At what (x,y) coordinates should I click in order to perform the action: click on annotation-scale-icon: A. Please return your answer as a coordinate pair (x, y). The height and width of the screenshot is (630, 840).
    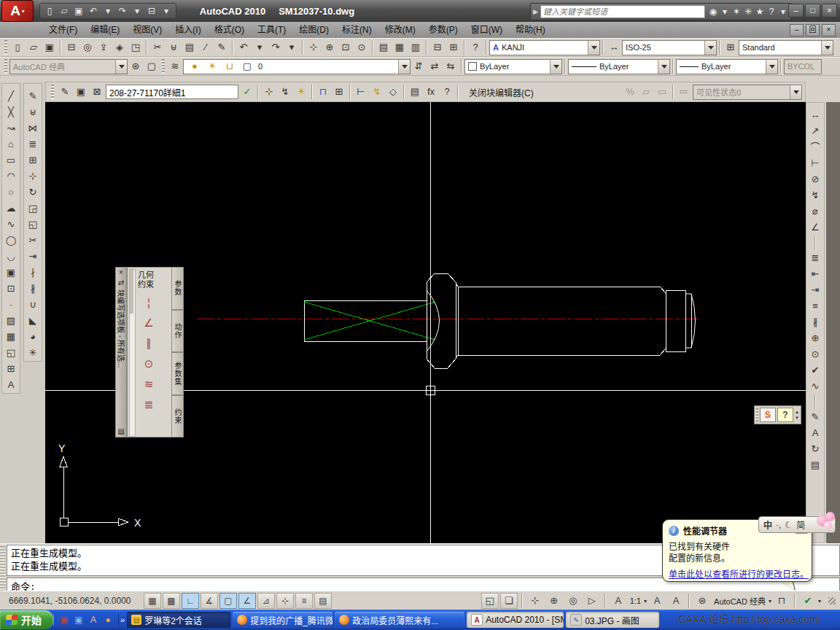
    Looking at the image, I should click on (618, 601).